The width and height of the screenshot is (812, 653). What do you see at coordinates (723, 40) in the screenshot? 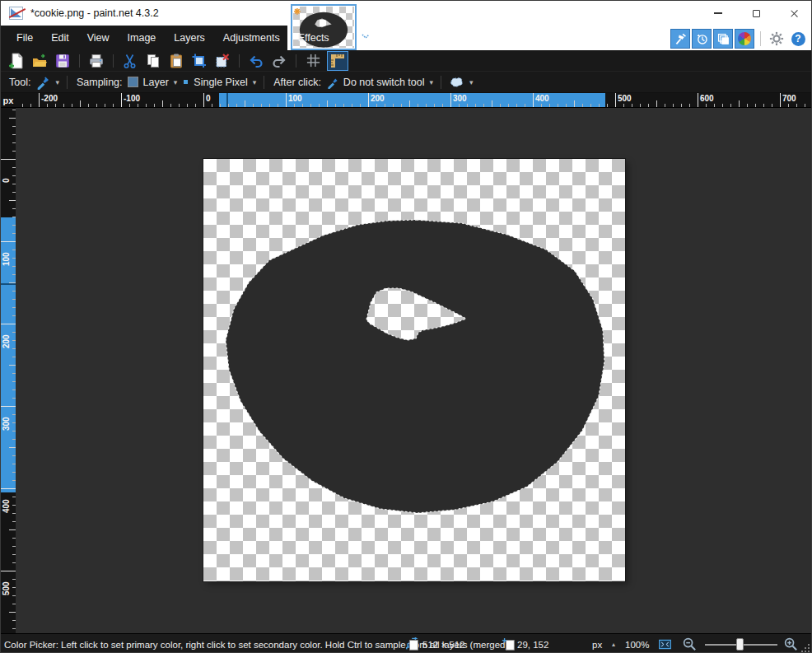
I see `layers-icon` at bounding box center [723, 40].